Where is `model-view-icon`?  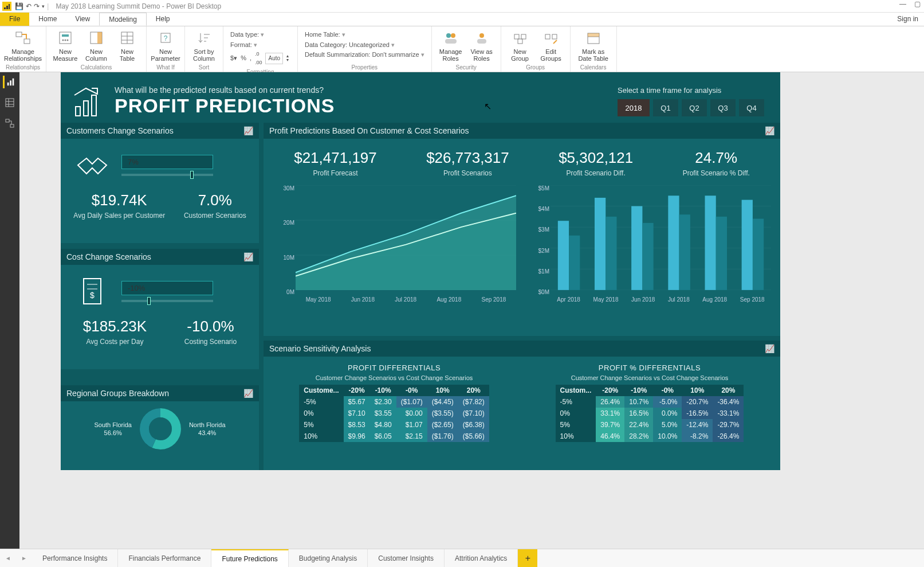
model-view-icon is located at coordinates (10, 123).